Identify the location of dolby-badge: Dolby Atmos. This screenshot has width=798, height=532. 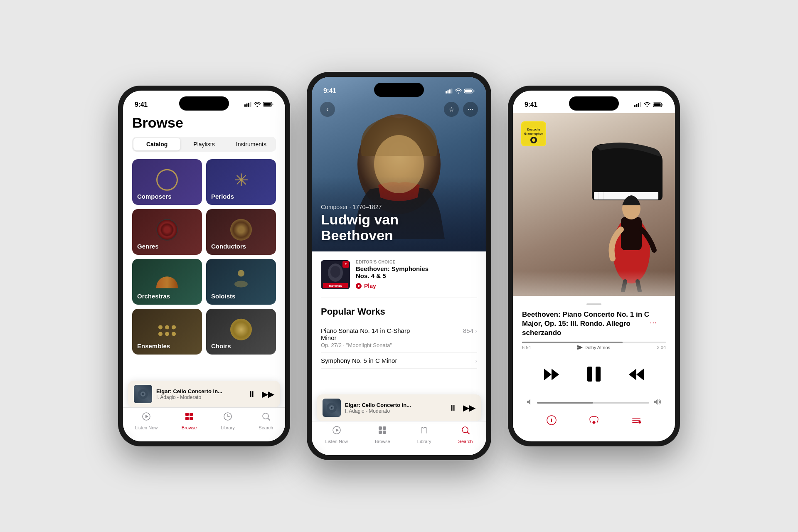
(593, 347).